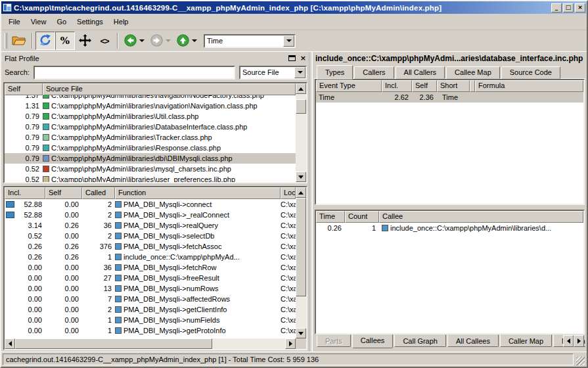 This screenshot has width=588, height=368. Describe the element at coordinates (304, 58) in the screenshot. I see `dock-close-icon: ×` at that location.